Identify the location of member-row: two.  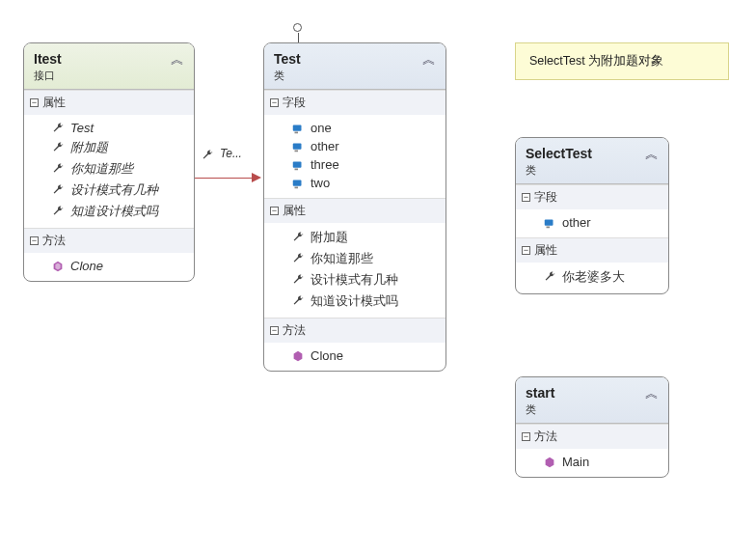
(355, 183).